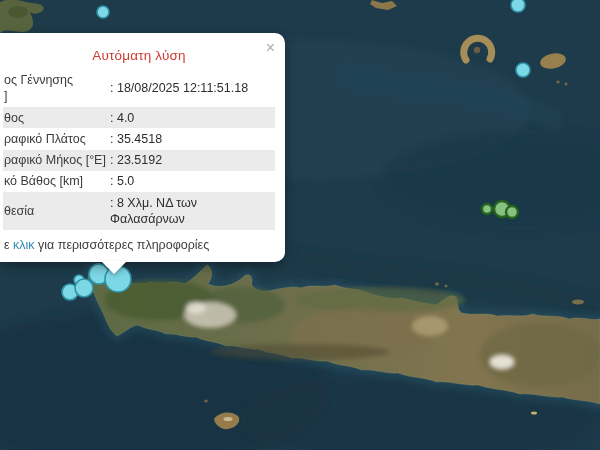 The width and height of the screenshot is (600, 450). I want to click on row-value: : 4.0, so click(192, 118).